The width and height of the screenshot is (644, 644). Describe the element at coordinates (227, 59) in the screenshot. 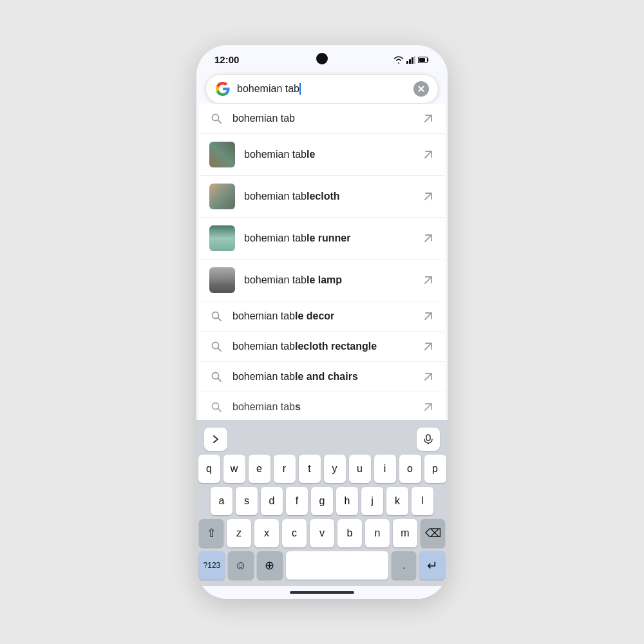

I see `status-time: 12:00` at that location.